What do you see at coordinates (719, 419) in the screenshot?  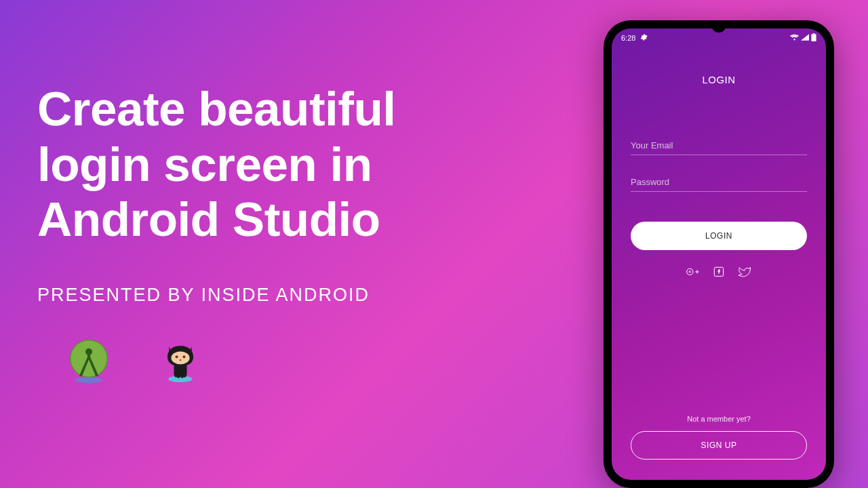 I see `signup-prompt: Not a member yet?` at bounding box center [719, 419].